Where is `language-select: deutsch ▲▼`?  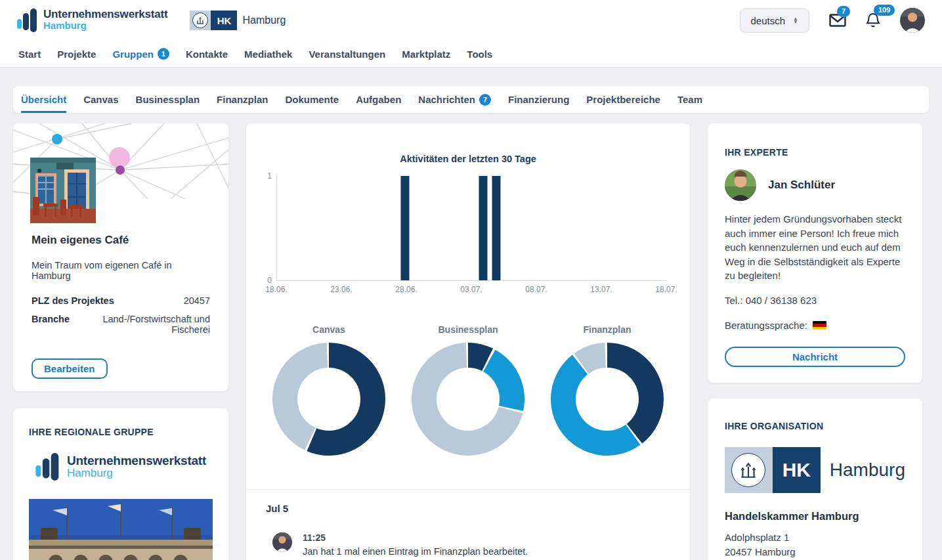
language-select: deutsch ▲▼ is located at coordinates (775, 21).